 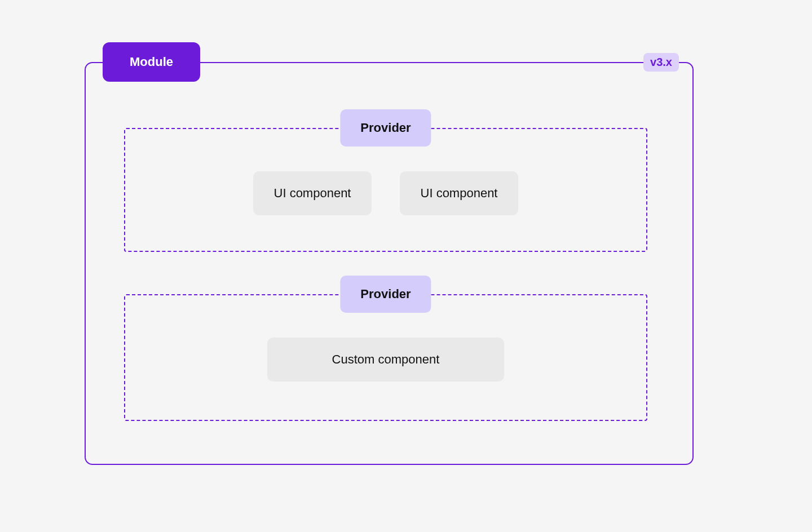 What do you see at coordinates (386, 360) in the screenshot?
I see `component-row-2: Custom component` at bounding box center [386, 360].